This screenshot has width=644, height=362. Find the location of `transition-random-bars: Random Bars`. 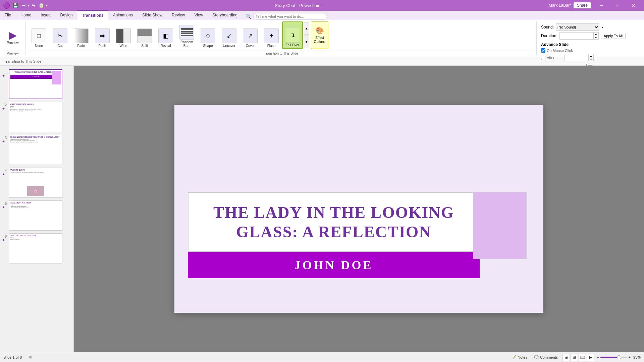

transition-random-bars: Random Bars is located at coordinates (187, 35).